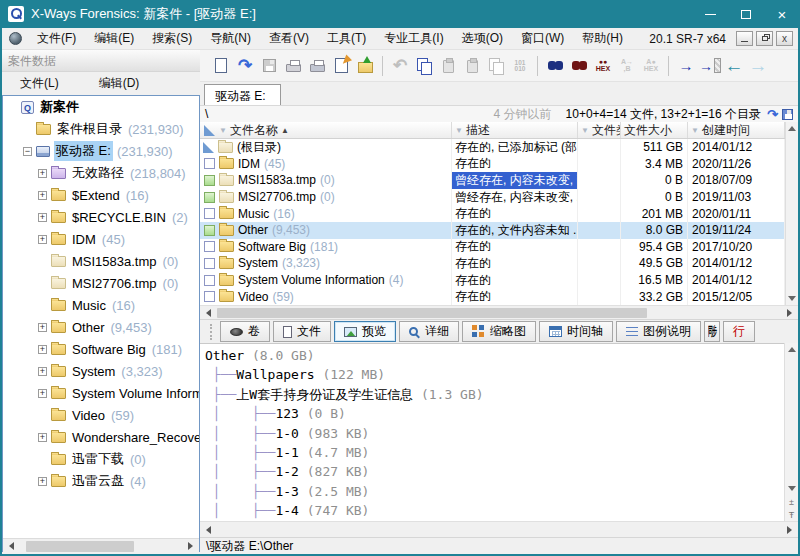 The height and width of the screenshot is (556, 800). I want to click on table-row: Music(16)存在的201 MB2020/01/11, so click(492, 214).